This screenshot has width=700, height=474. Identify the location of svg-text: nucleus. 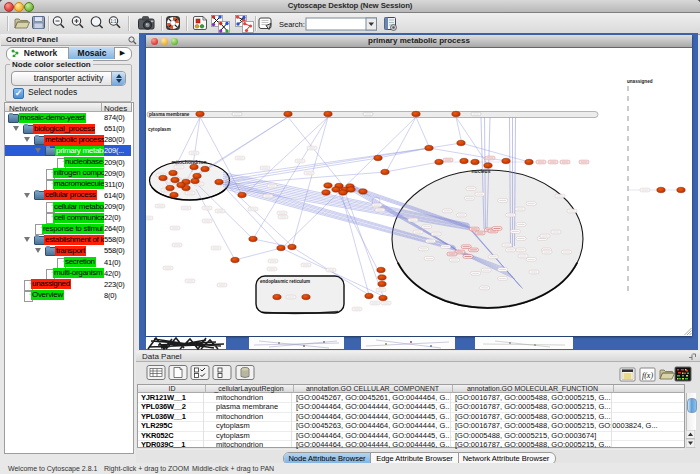
(482, 171).